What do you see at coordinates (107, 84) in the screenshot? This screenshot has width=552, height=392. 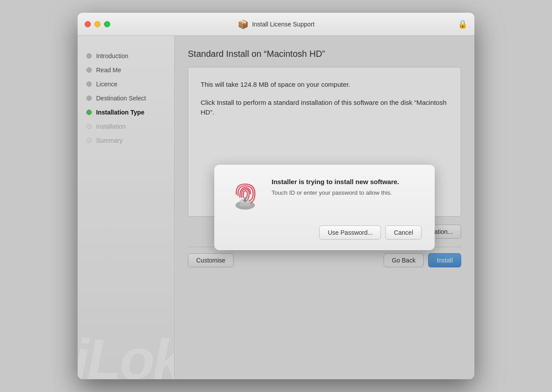 I see `sidebar-label-licence: Licence` at bounding box center [107, 84].